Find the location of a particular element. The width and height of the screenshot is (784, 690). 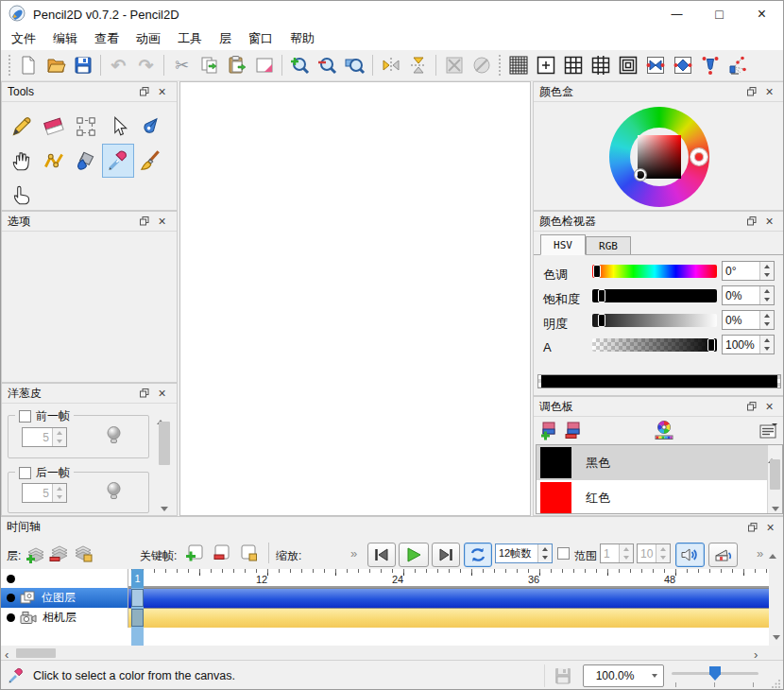

prev-frame-checkbox is located at coordinates (25, 416).